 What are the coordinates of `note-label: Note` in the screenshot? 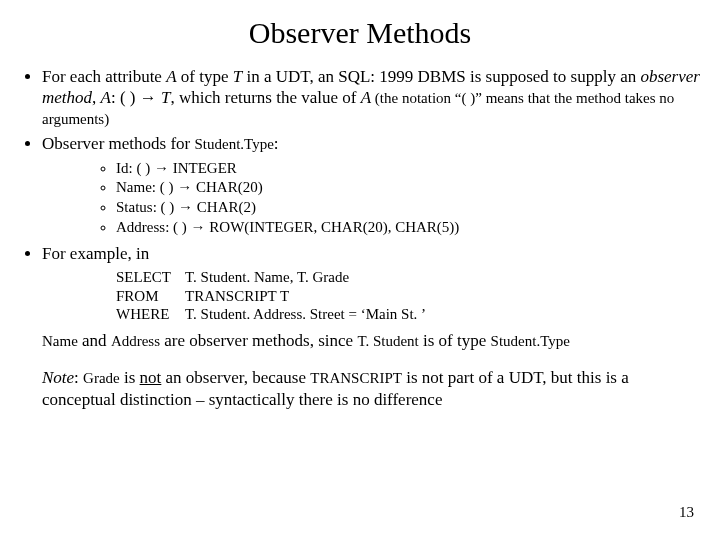 It's located at (58, 378).